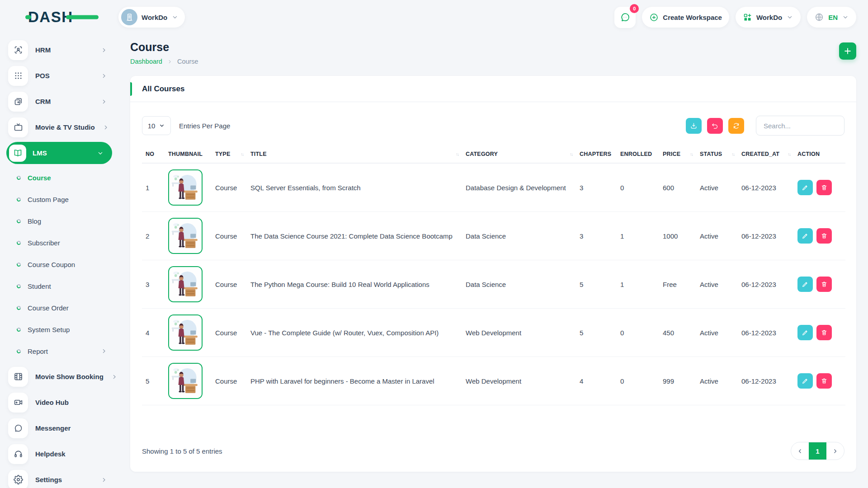  I want to click on pagination-next-button, so click(835, 451).